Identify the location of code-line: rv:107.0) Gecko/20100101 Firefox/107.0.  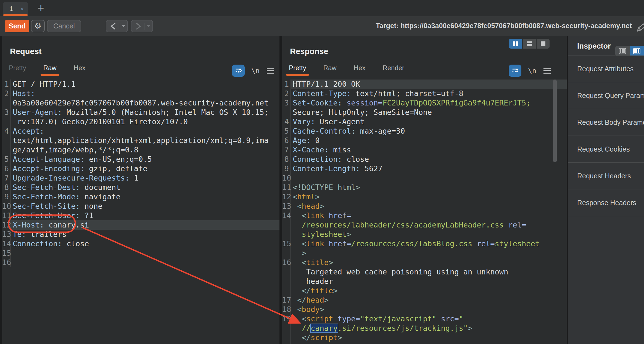
(141, 122).